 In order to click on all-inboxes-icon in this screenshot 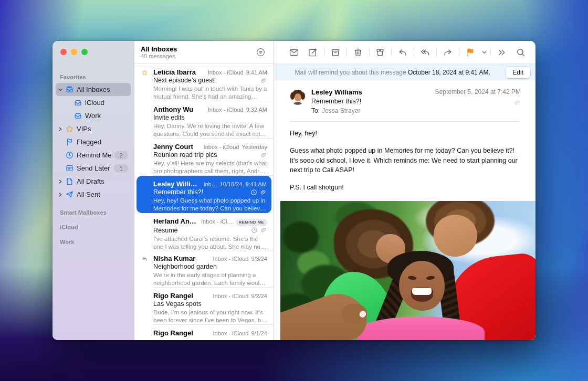, I will do `click(69, 89)`.